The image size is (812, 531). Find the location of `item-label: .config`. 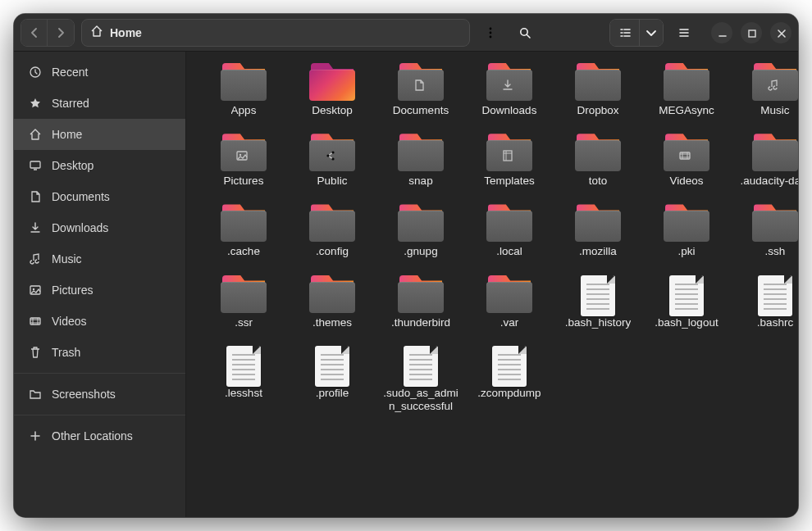

item-label: .config is located at coordinates (332, 252).